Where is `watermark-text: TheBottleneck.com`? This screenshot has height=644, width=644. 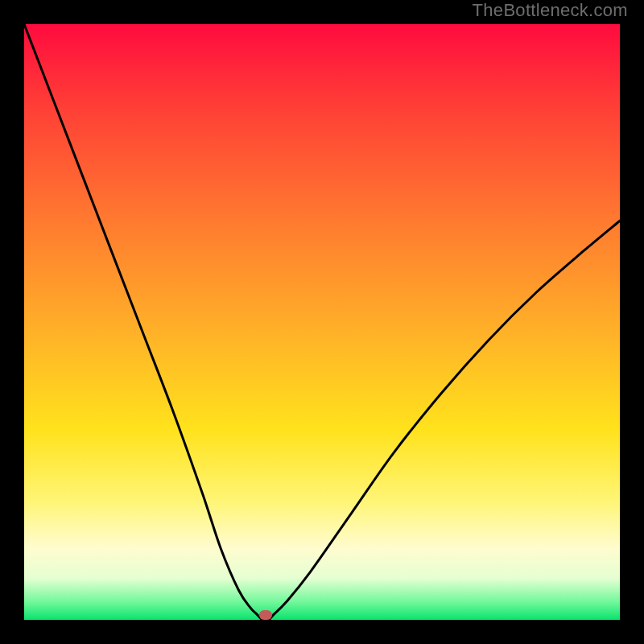
watermark-text: TheBottleneck.com is located at coordinates (551, 10).